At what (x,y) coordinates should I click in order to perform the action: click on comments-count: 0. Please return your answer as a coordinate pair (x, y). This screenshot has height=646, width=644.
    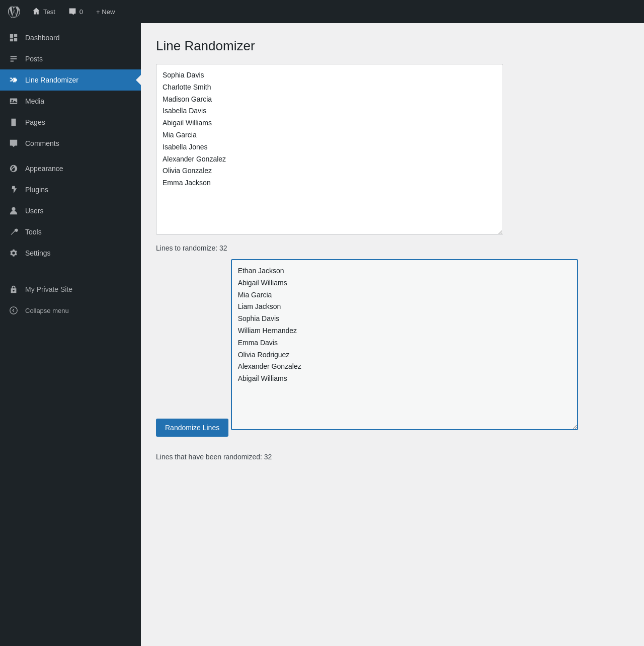
    Looking at the image, I should click on (82, 12).